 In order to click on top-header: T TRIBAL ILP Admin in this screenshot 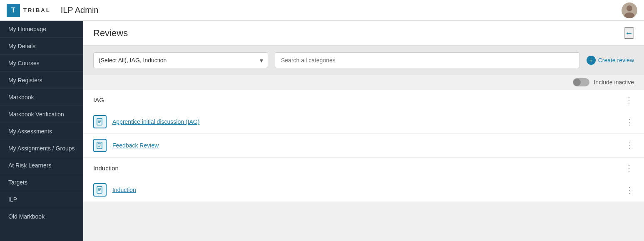, I will do `click(322, 10)`.